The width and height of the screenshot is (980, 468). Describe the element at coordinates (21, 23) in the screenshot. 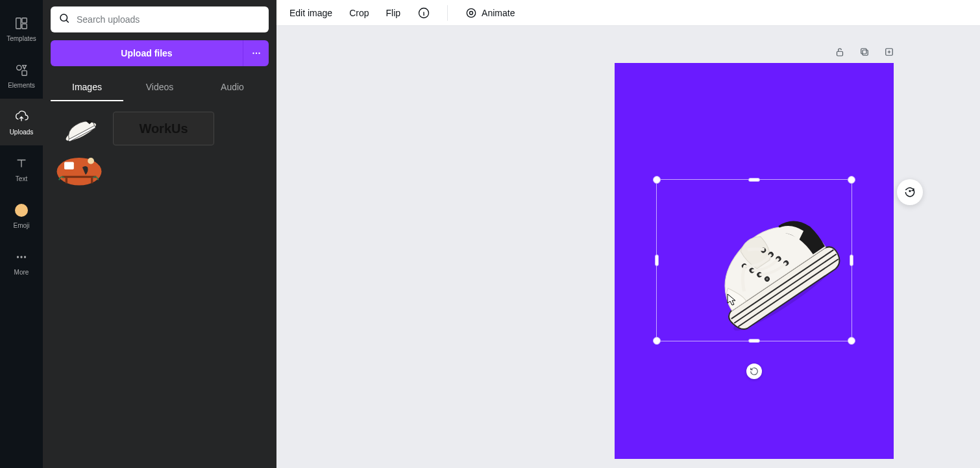

I see `templates-icon` at that location.